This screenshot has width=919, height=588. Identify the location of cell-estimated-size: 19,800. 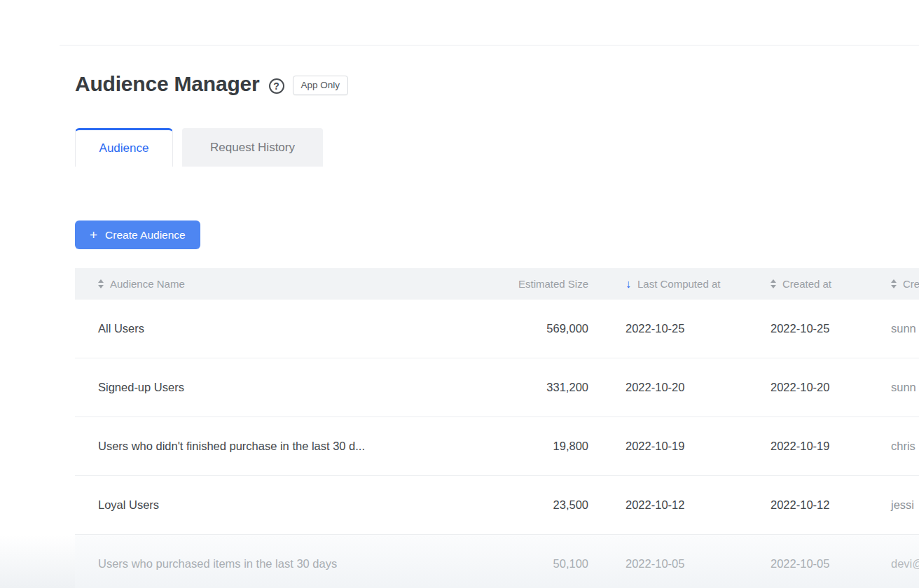
(518, 447).